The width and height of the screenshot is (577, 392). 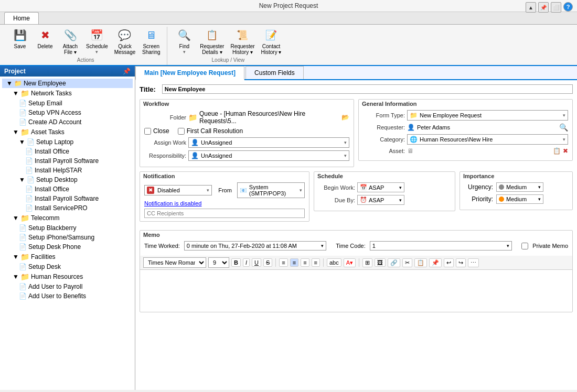 What do you see at coordinates (271, 190) in the screenshot?
I see `from-dropdown: 📧 System (SMTP/POP3) ▾` at bounding box center [271, 190].